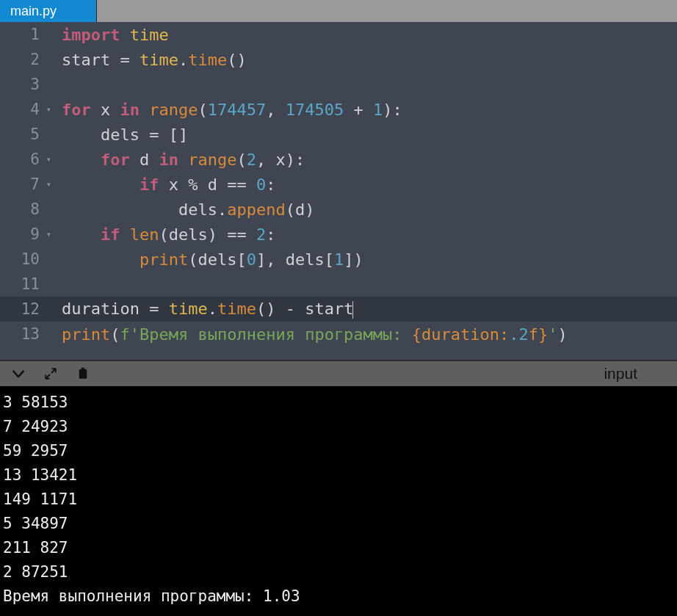 The image size is (677, 616). What do you see at coordinates (150, 60) in the screenshot?
I see `code-content: start = time.time()` at bounding box center [150, 60].